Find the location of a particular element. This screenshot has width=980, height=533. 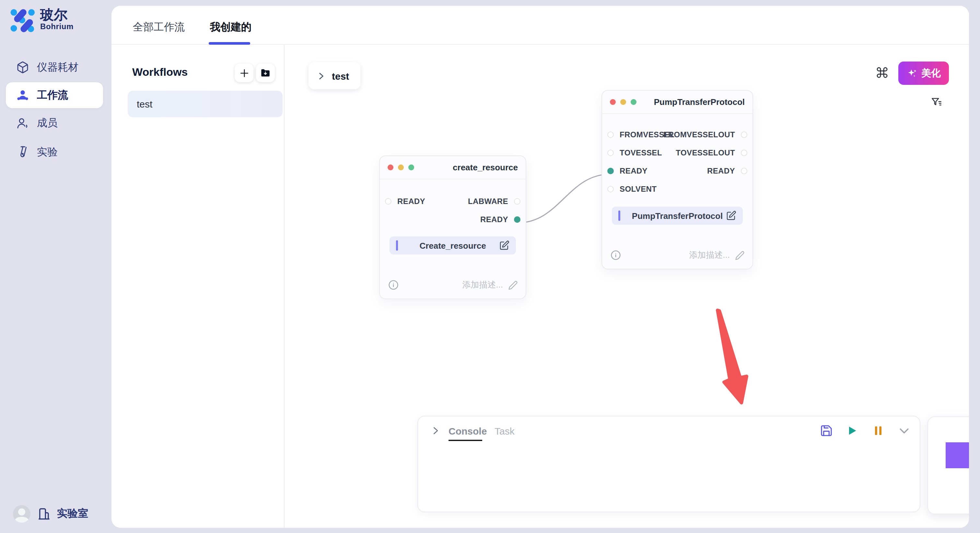

add-workflow-button is located at coordinates (244, 73).